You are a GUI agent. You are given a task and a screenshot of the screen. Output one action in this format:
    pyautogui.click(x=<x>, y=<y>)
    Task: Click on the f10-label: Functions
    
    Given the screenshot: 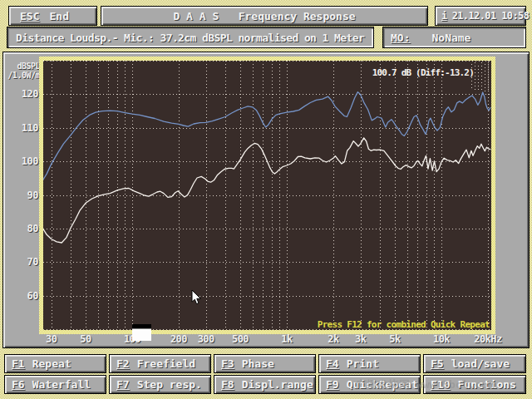 What is the action you would take?
    pyautogui.click(x=486, y=384)
    